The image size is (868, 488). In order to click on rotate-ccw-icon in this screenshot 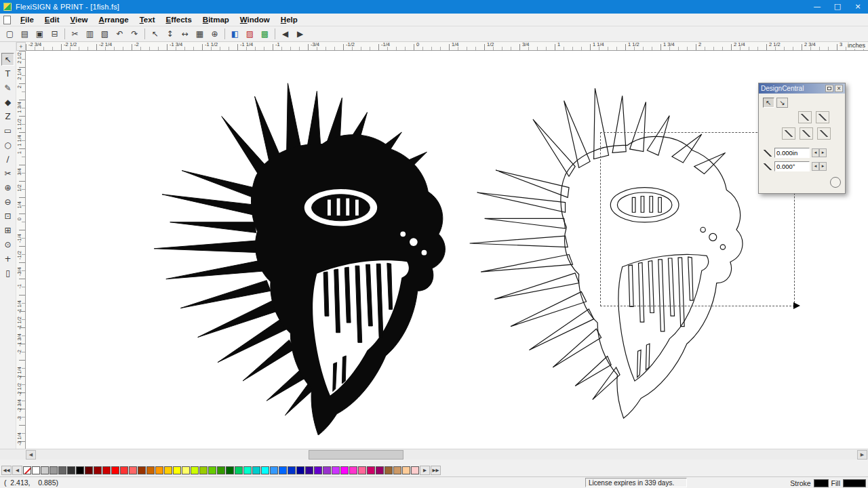, I will do `click(823, 117)`.